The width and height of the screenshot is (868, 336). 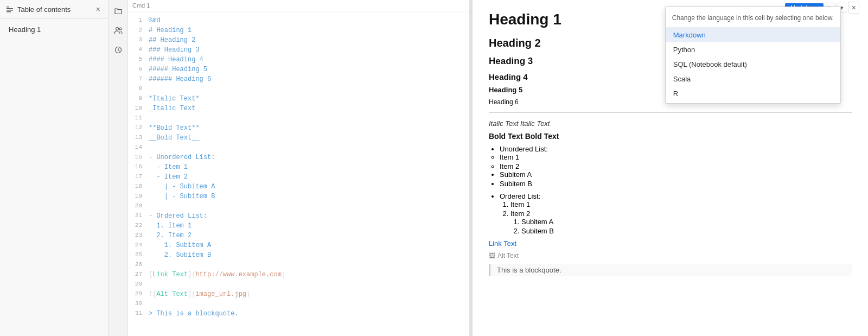 What do you see at coordinates (298, 79) in the screenshot?
I see `code-line-7: 7###### Heading 6` at bounding box center [298, 79].